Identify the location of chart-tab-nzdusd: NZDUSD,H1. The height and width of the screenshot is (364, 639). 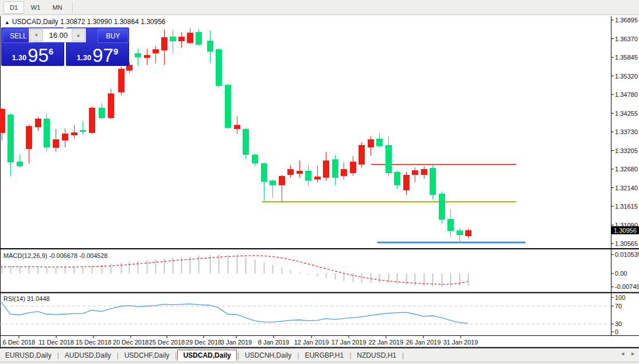
(376, 355).